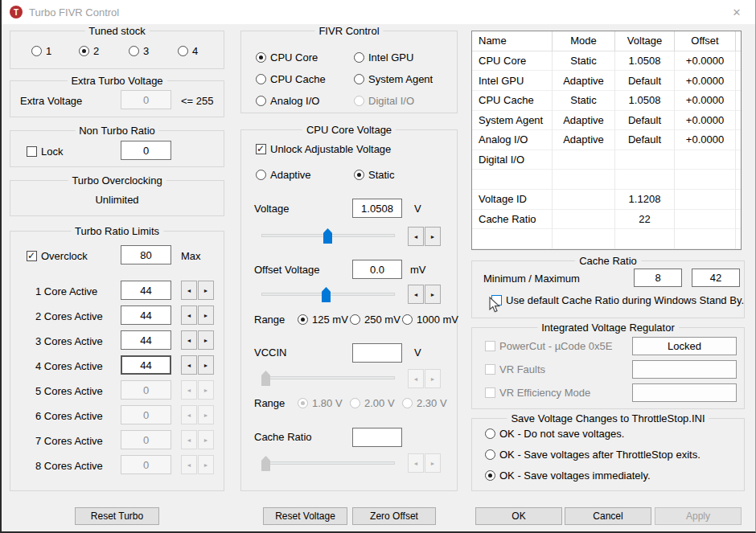 The width and height of the screenshot is (756, 533). What do you see at coordinates (206, 291) in the screenshot?
I see `right-arrow-icon: ►` at bounding box center [206, 291].